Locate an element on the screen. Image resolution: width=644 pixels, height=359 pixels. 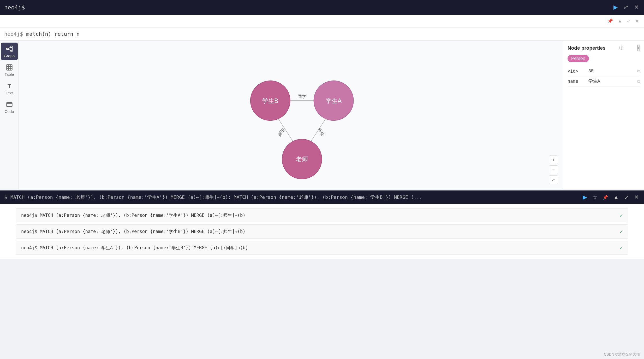
prop-value-name: 学生A is located at coordinates (613, 81).